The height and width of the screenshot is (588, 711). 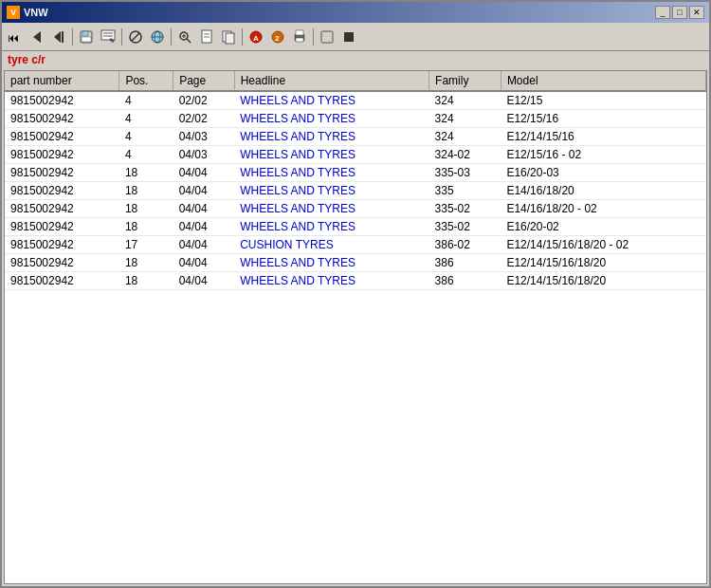 I want to click on cell-family: 324, so click(x=465, y=119).